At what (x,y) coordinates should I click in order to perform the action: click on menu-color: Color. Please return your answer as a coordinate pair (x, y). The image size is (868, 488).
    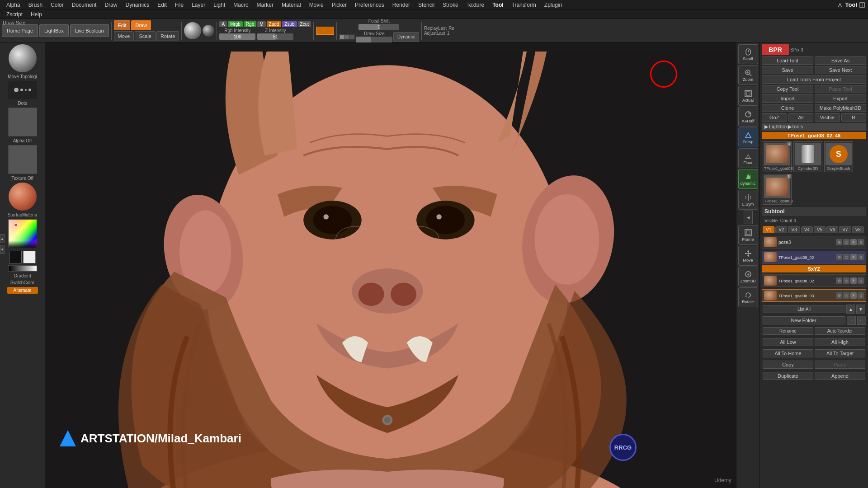
    Looking at the image, I should click on (57, 5).